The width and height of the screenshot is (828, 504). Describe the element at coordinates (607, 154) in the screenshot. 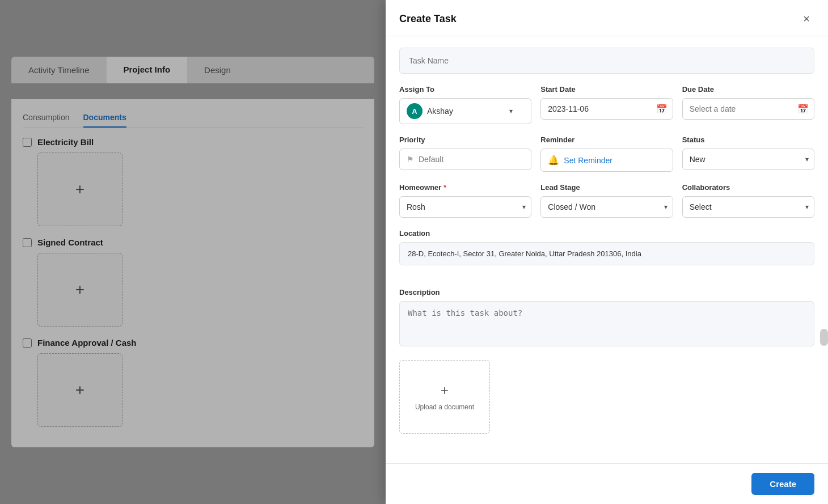

I see `reminder-group: Reminder 🔔 Set Reminder` at that location.